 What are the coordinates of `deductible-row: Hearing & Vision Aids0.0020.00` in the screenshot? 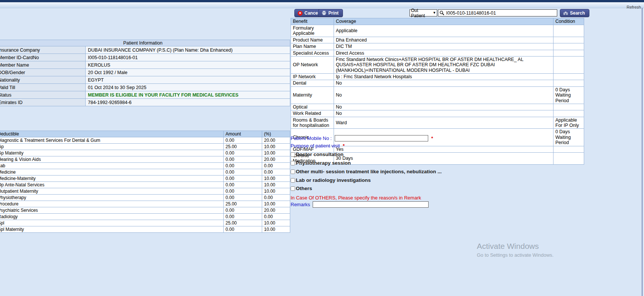 It's located at (145, 159).